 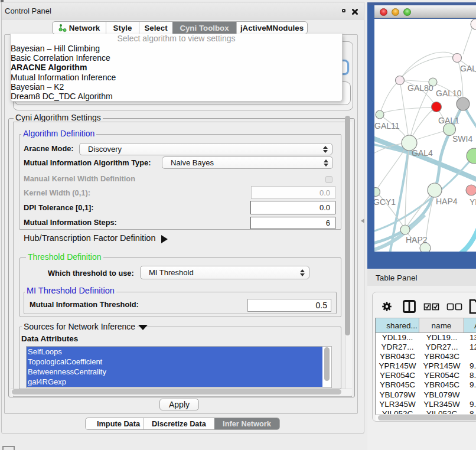 I want to click on svg-text: GAL4, so click(x=422, y=153).